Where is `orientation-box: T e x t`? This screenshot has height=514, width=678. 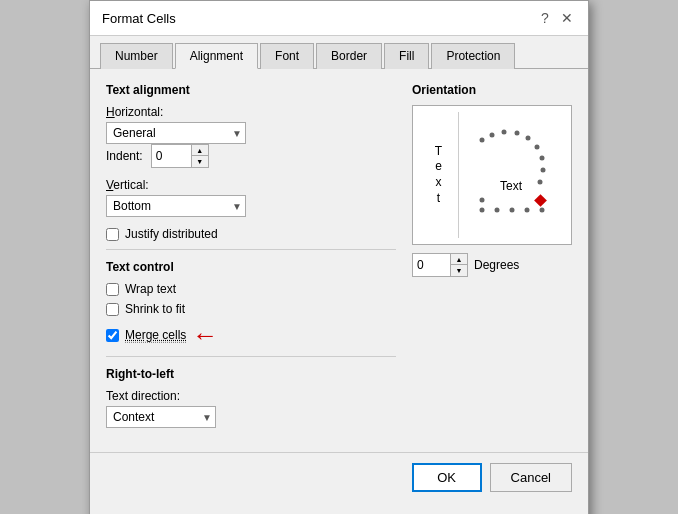 orientation-box: T e x t is located at coordinates (492, 175).